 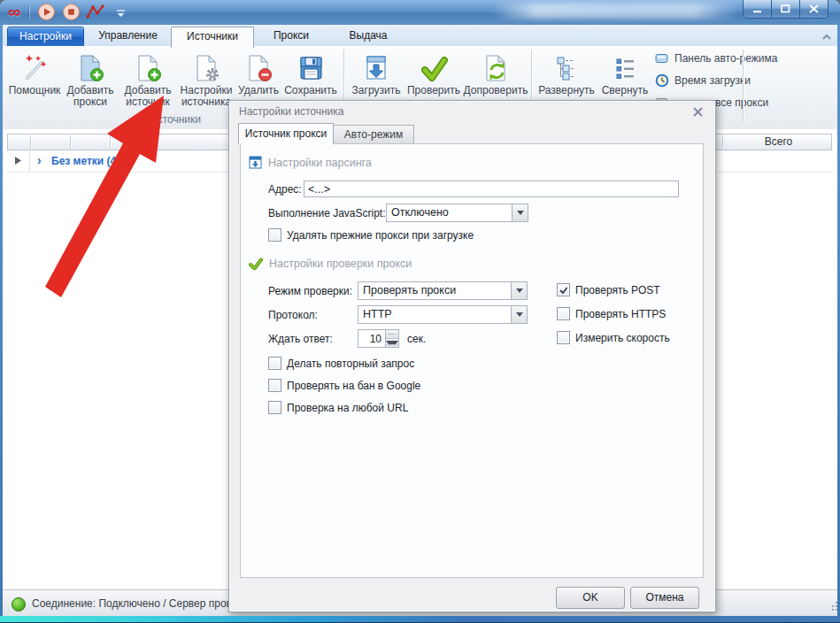 I want to click on floppy-disk-icon, so click(x=311, y=66).